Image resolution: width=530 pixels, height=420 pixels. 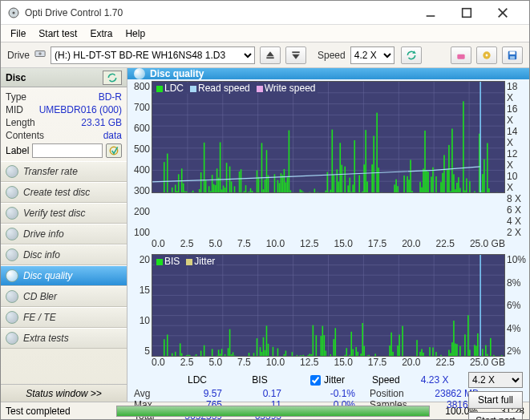 What do you see at coordinates (16, 78) in the screenshot?
I see `disc-panel-title: Disc` at bounding box center [16, 78].